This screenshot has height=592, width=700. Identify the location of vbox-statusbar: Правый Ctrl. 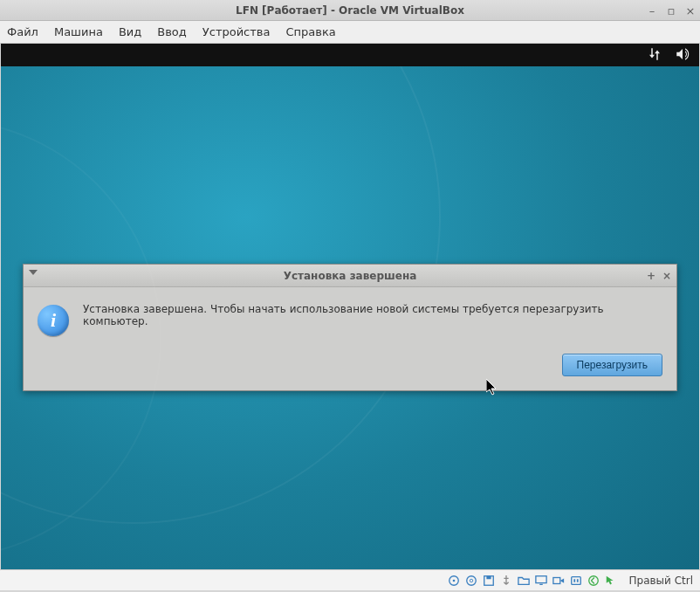
(350, 580).